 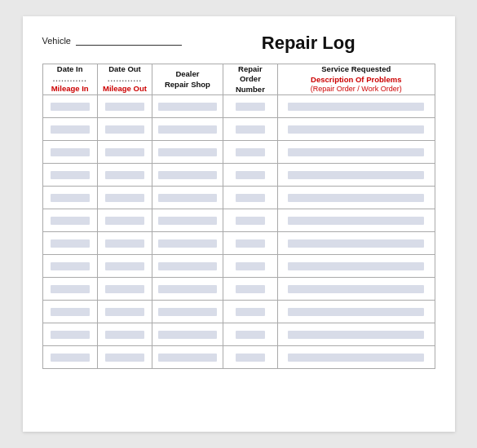 I want to click on page-title: Repair Log, so click(x=308, y=43).